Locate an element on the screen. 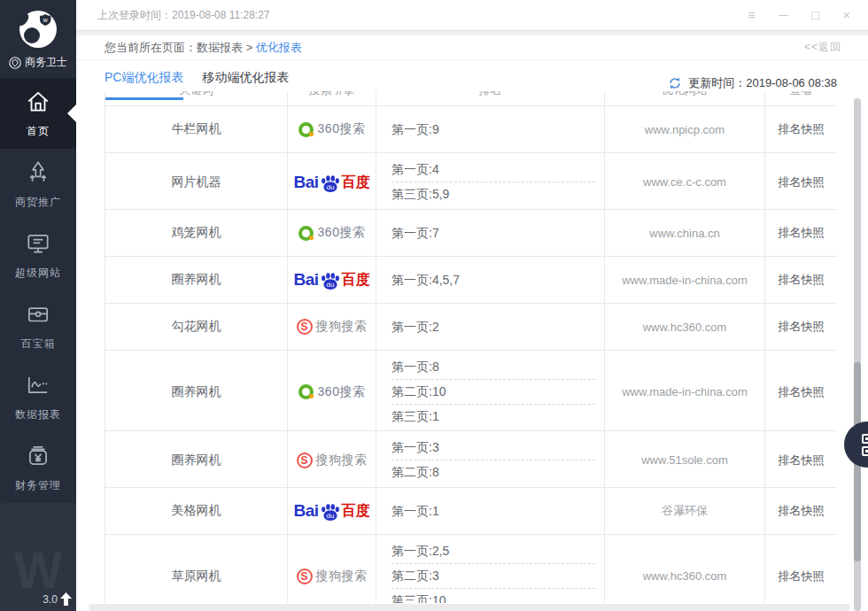 The height and width of the screenshot is (611, 868). rank-entry: 第二页:10 is located at coordinates (493, 391).